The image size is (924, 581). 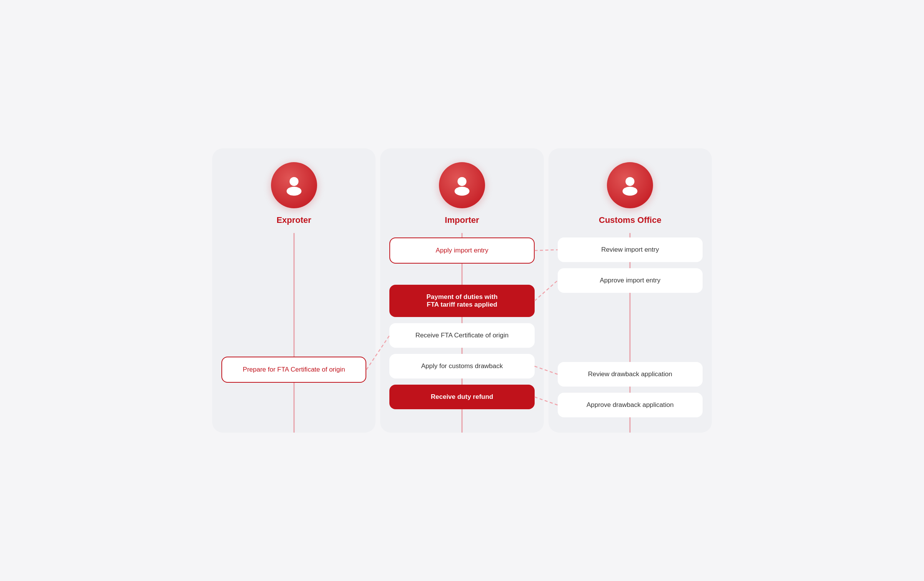 I want to click on importer-column: Importer Apply import entry Payment of d…, so click(x=462, y=290).